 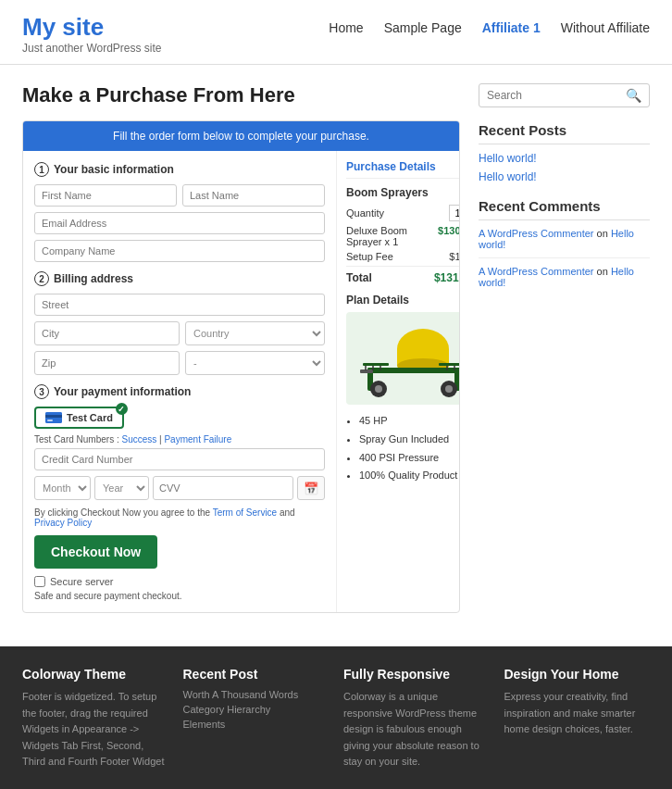 I want to click on feature-psi: 400 PSI Pressure, so click(x=409, y=458).